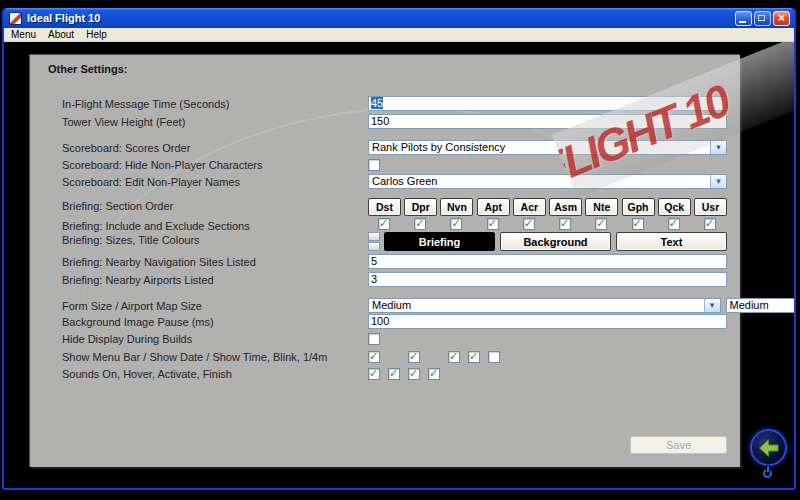 The height and width of the screenshot is (500, 800). What do you see at coordinates (530, 207) in the screenshot?
I see `section-order-button: Acr` at bounding box center [530, 207].